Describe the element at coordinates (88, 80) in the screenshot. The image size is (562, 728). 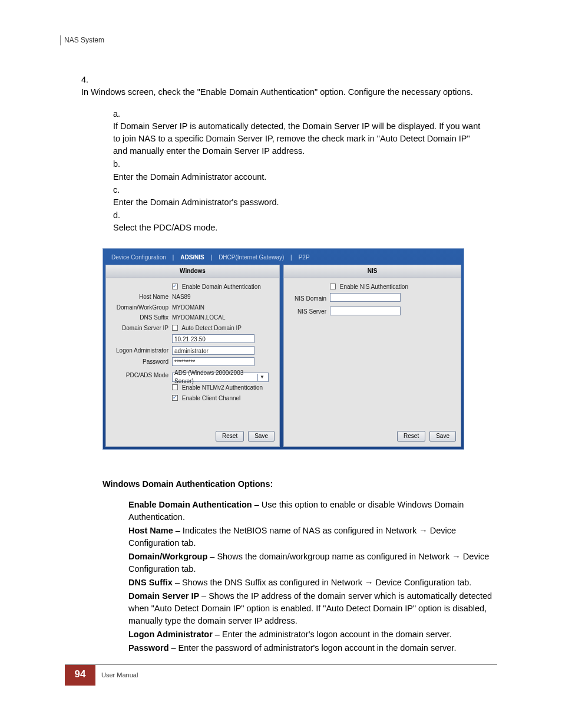
I see `step-num: 4.` at that location.